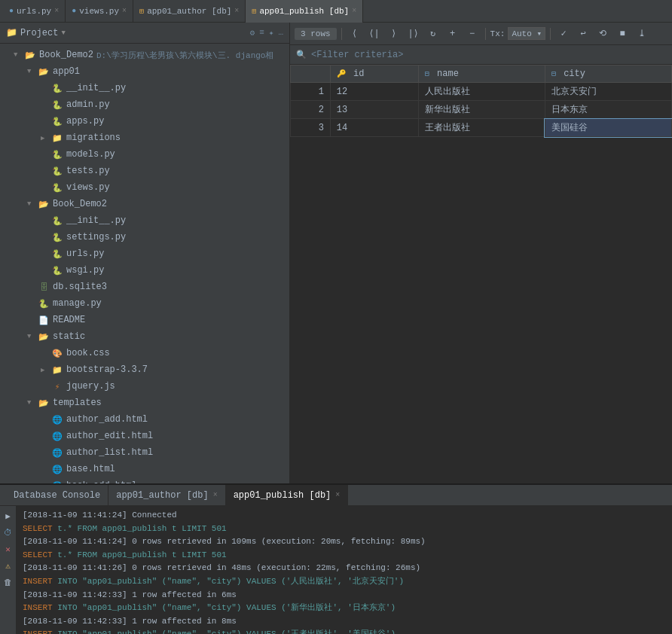  I want to click on separator, so click(550, 34).